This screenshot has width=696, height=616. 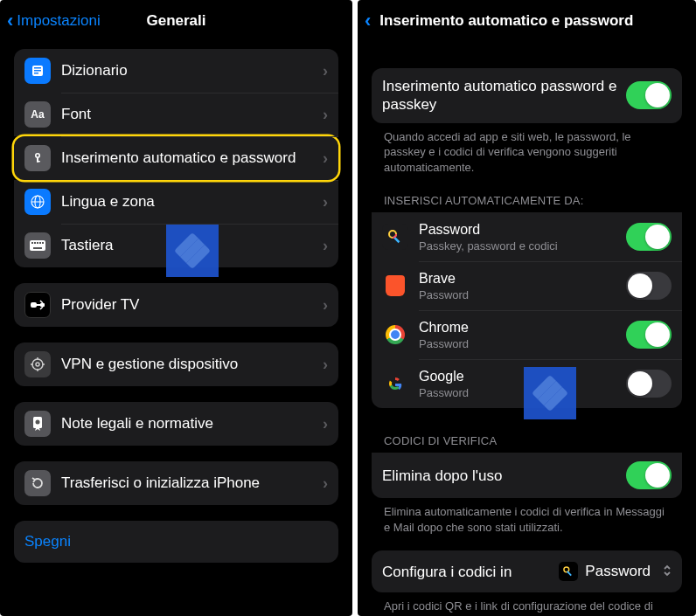 What do you see at coordinates (395, 384) in the screenshot?
I see `google-icon` at bounding box center [395, 384].